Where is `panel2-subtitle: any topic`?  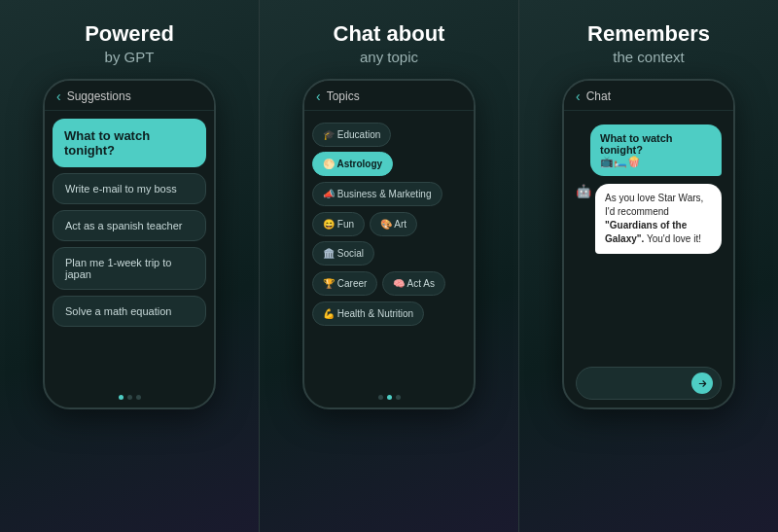
panel2-subtitle: any topic is located at coordinates (389, 56).